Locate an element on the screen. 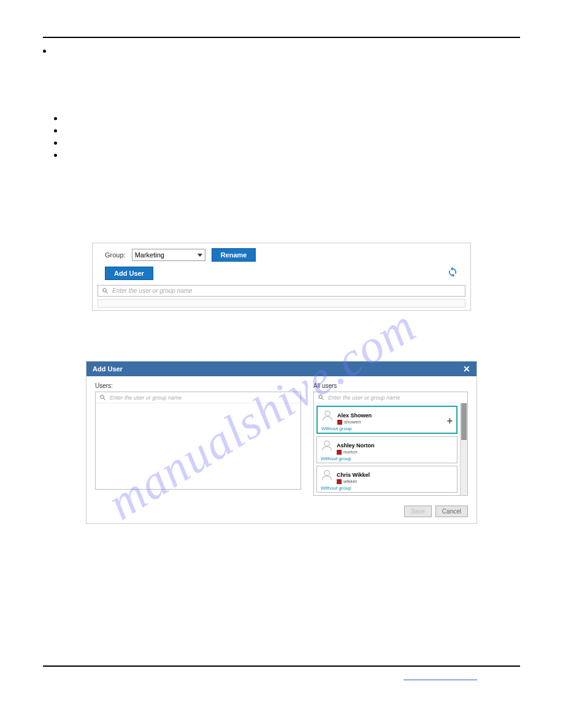 This screenshot has width=563, height=728. user-card: Chris WikkelwikkelWithout group is located at coordinates (387, 479).